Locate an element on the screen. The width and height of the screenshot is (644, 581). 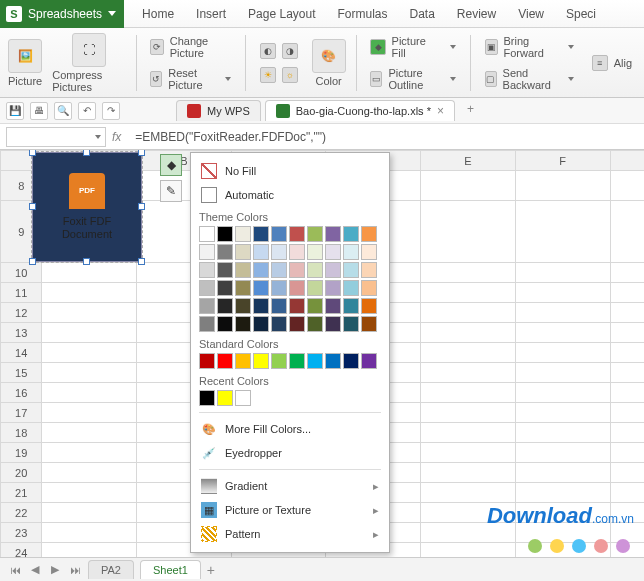
row-header: 22 is located at coordinates (22, 513).